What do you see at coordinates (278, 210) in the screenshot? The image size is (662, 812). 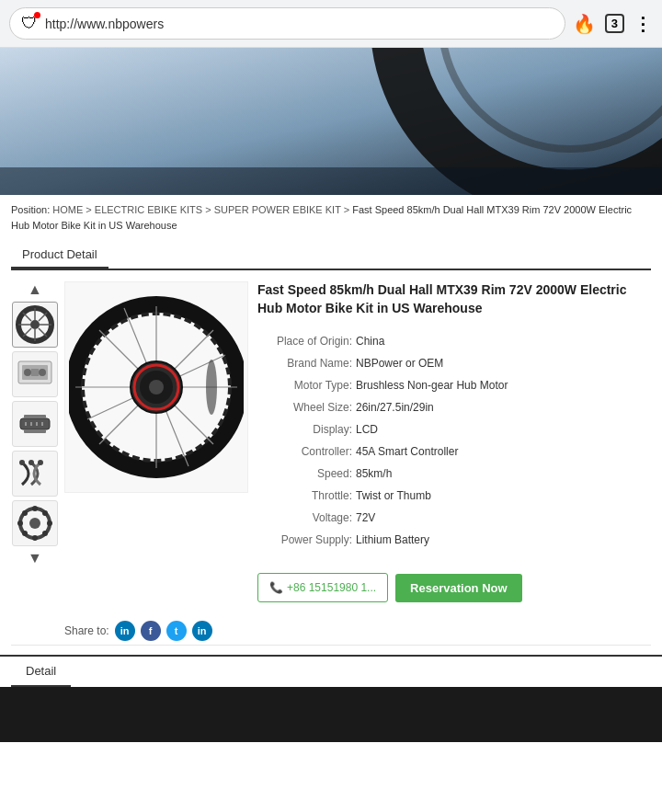 I see `breadcrumb-super-power: SUPER POWER EBIKE KIT` at bounding box center [278, 210].